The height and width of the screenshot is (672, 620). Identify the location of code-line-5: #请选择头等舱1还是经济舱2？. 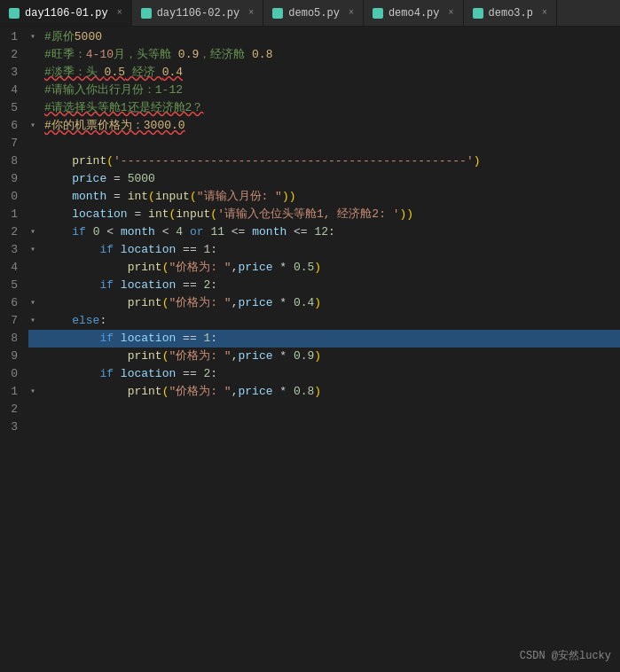
(325, 108).